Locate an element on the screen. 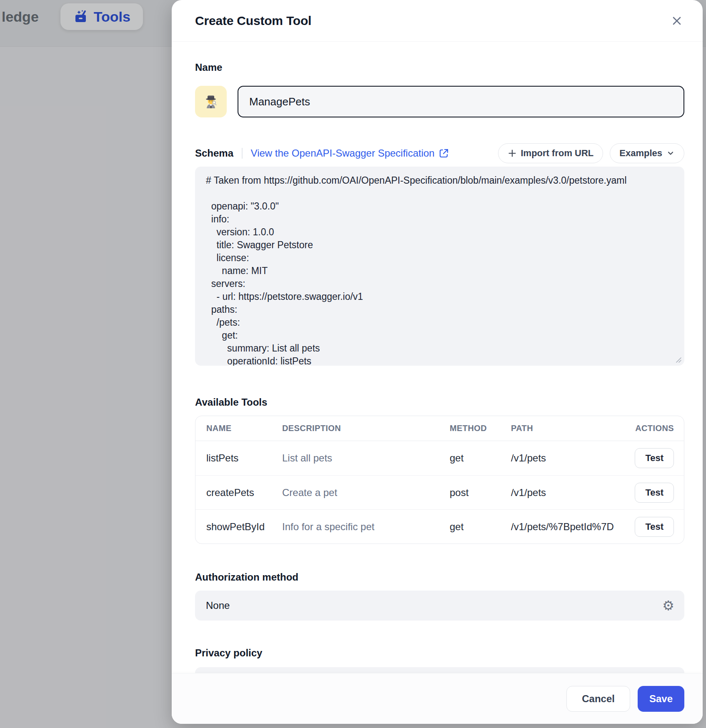  tool-description-cell: Info for a specific pet is located at coordinates (366, 527).